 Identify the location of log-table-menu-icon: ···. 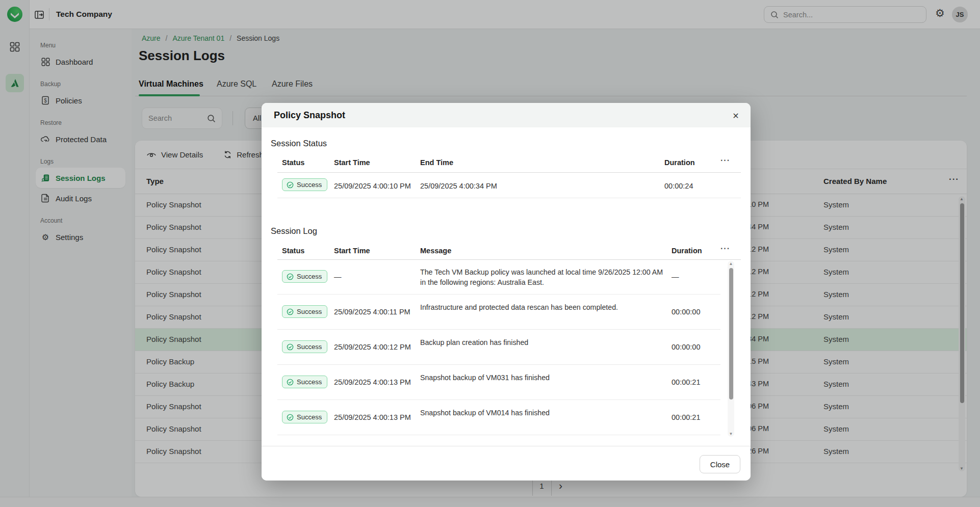
(725, 249).